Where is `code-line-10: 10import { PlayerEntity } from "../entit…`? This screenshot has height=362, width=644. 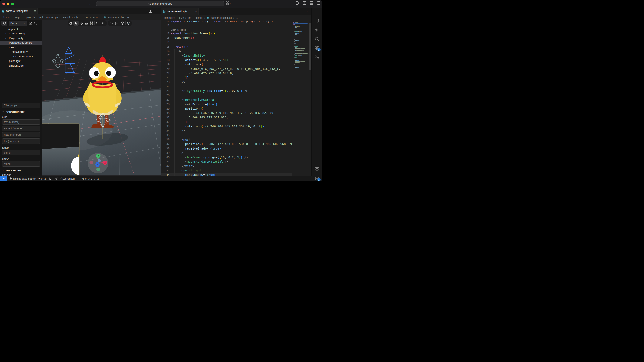
code-line-10: 10import { PlayerEntity } from "../entit… is located at coordinates (226, 22).